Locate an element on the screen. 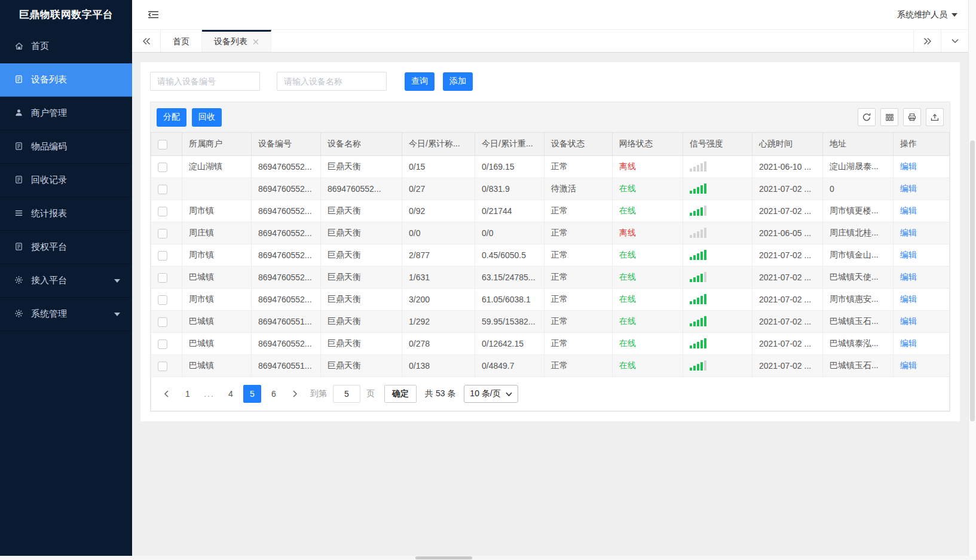  column-header: 今日/累计重... is located at coordinates (510, 145).